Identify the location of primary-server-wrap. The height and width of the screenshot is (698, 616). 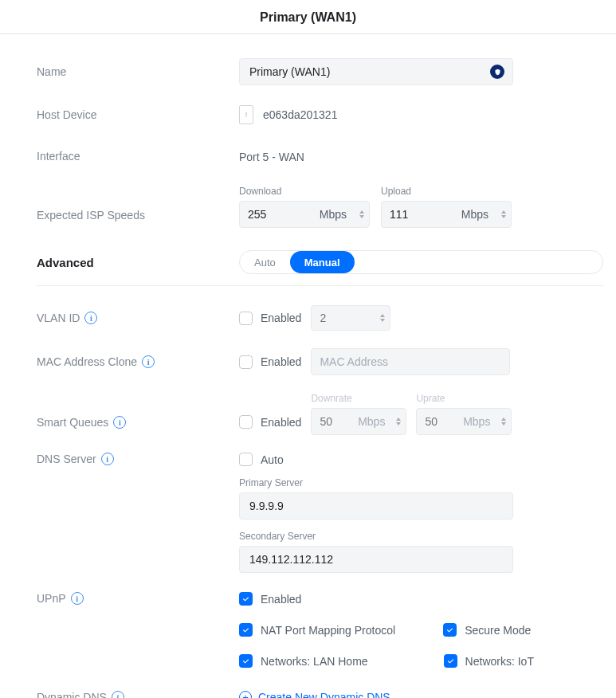
(376, 506).